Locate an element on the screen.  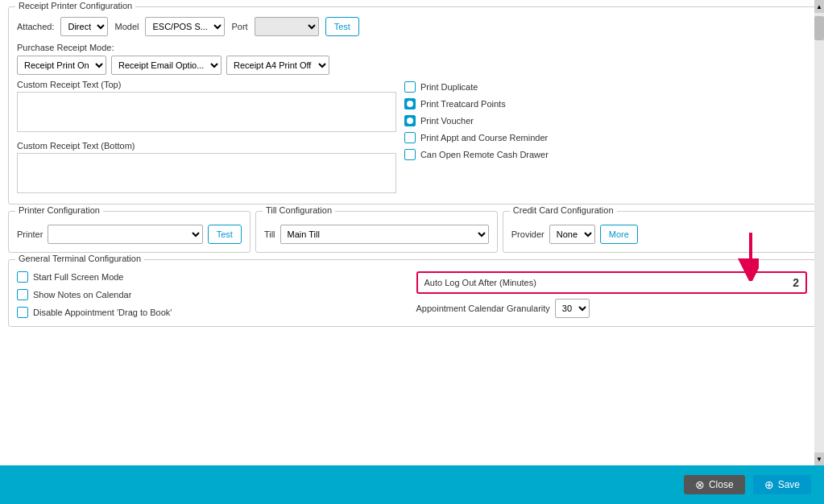
receipt-printer-top-row: Attached: Direct Model ESC/POS S... Port… is located at coordinates (412, 27).